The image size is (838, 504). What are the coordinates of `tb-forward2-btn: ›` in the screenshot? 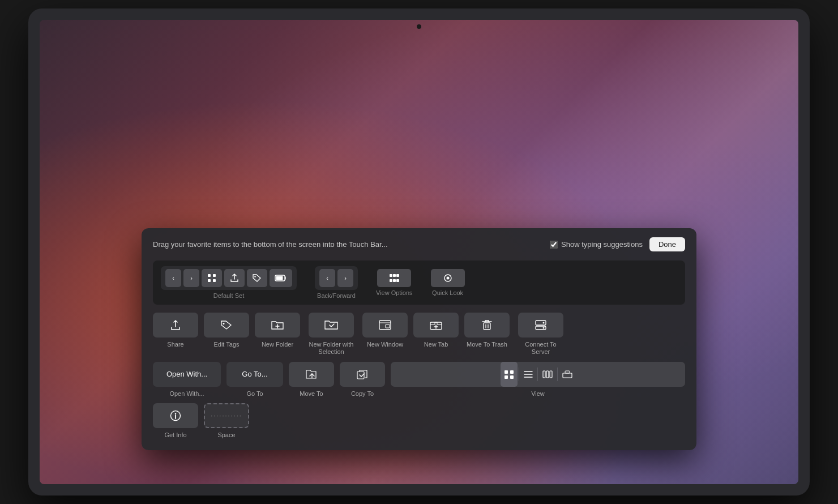 It's located at (345, 278).